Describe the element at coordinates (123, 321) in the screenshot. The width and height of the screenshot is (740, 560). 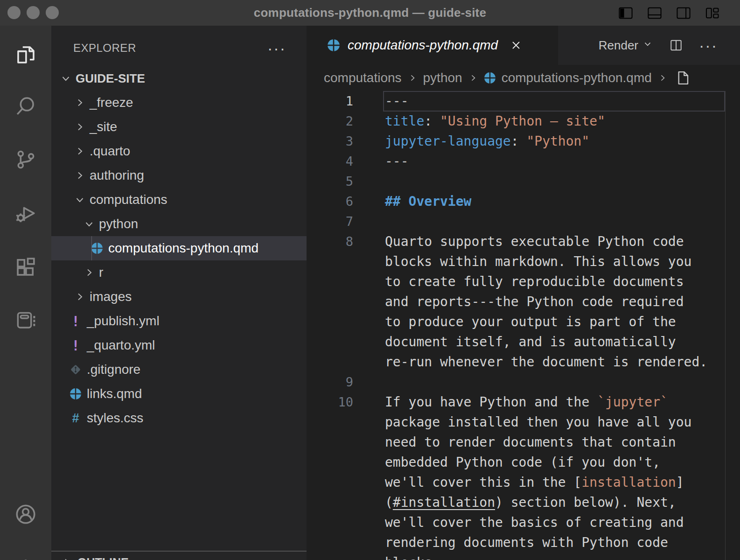
I see `tree-item-label: _publish.yml` at that location.